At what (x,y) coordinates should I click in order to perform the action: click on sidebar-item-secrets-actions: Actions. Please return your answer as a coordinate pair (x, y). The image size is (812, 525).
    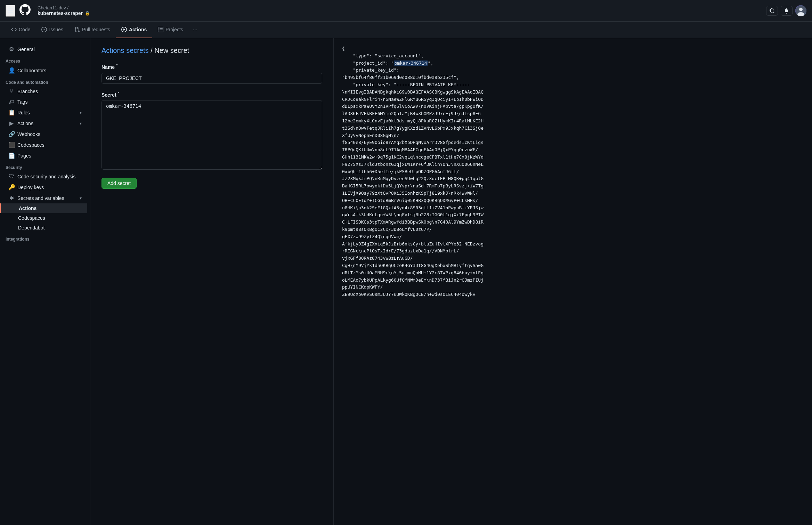
    Looking at the image, I should click on (44, 208).